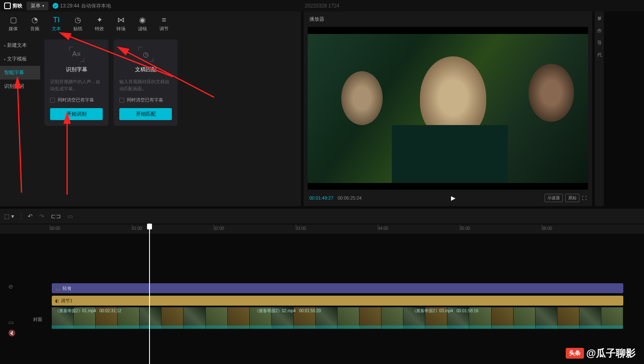 This screenshot has width=644, height=364. Describe the element at coordinates (350, 198) in the screenshot. I see `total-time: 00:06:25:24` at that location.